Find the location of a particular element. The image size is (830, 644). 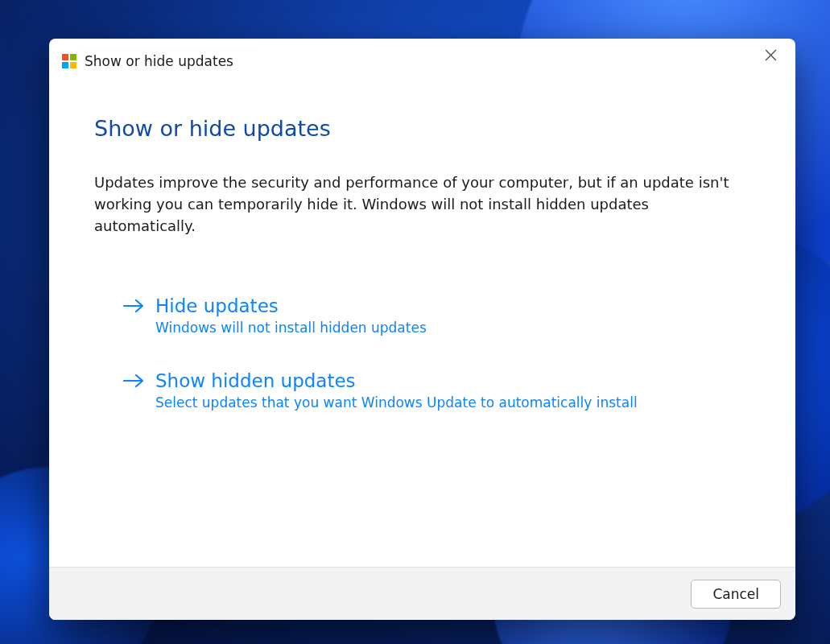

options-list: Hide updates Windows will not install hi… is located at coordinates (422, 353).